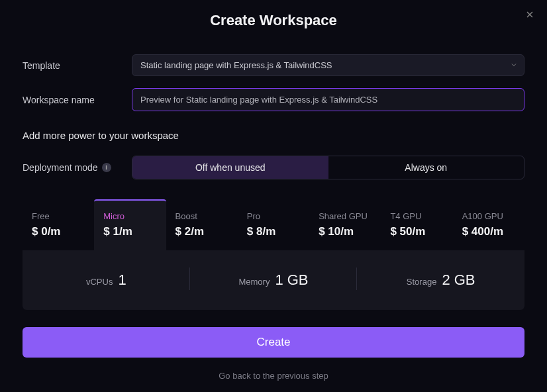 The width and height of the screenshot is (547, 392). I want to click on tier-price: $ 2/m, so click(202, 232).